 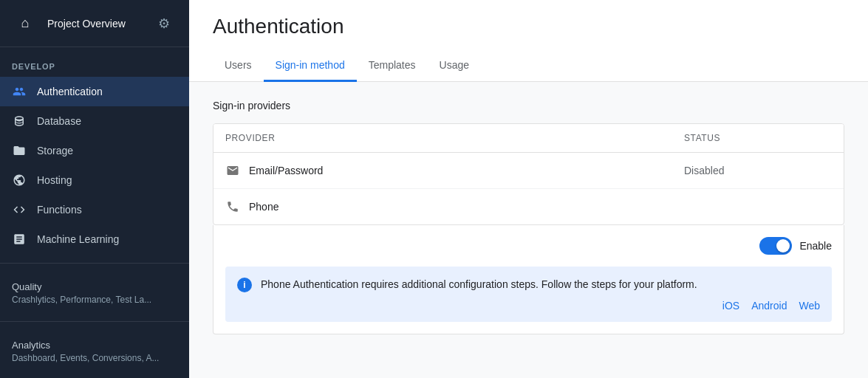 What do you see at coordinates (95, 24) in the screenshot?
I see `sidebar-header: ⌂ Project Overview ⚙` at bounding box center [95, 24].